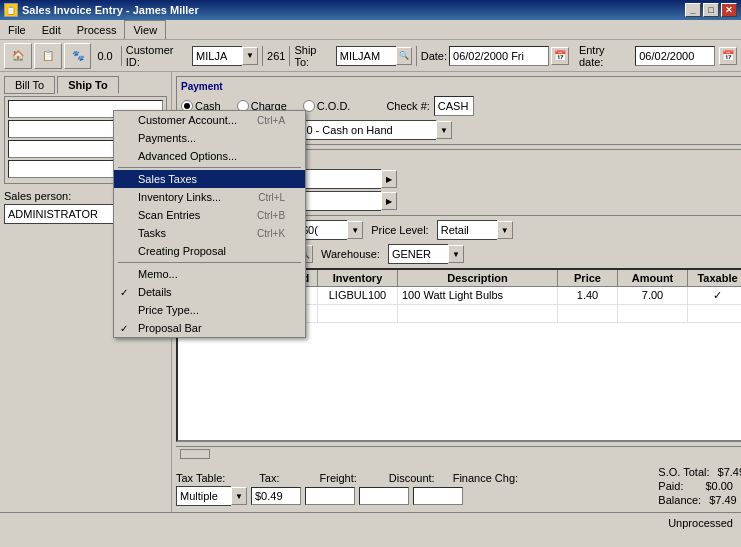  I want to click on warehouse-input, so click(418, 254).